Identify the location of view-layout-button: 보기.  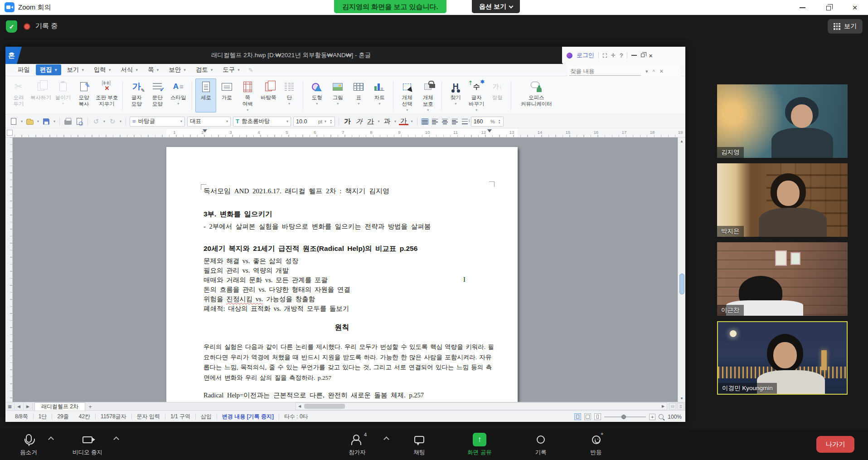
(845, 26).